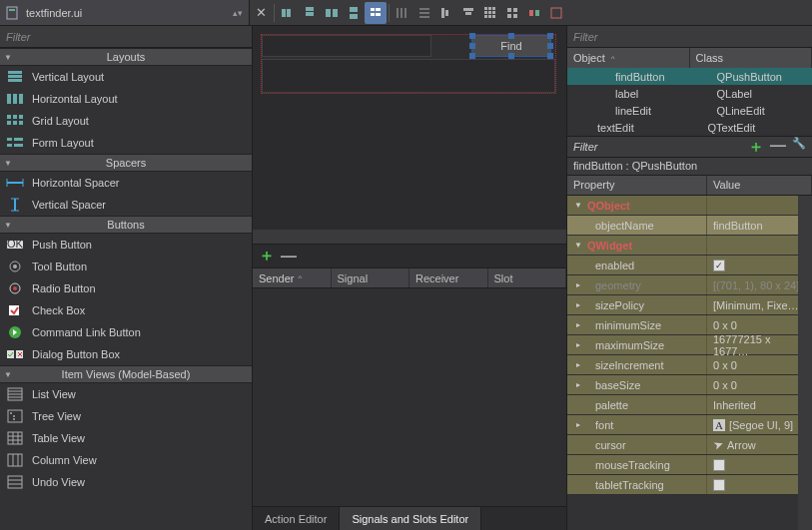 This screenshot has width=812, height=530. Describe the element at coordinates (756, 148) in the screenshot. I see `add-prop-icon: ＋` at that location.